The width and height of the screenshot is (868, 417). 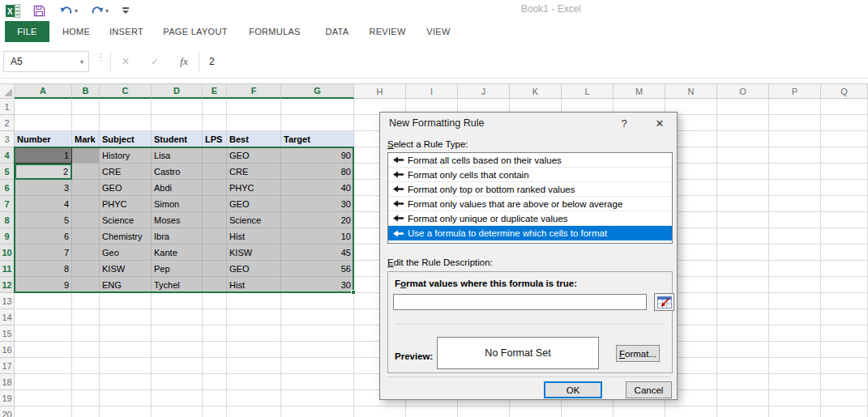 What do you see at coordinates (795, 301) in the screenshot?
I see `cell-P13` at bounding box center [795, 301].